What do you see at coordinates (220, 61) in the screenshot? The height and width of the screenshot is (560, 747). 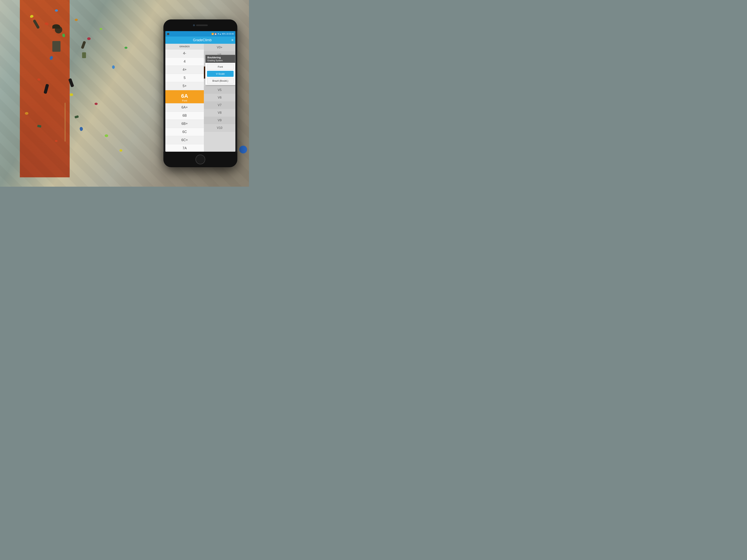 I see `popup-subtitle: Grading System` at bounding box center [220, 61].